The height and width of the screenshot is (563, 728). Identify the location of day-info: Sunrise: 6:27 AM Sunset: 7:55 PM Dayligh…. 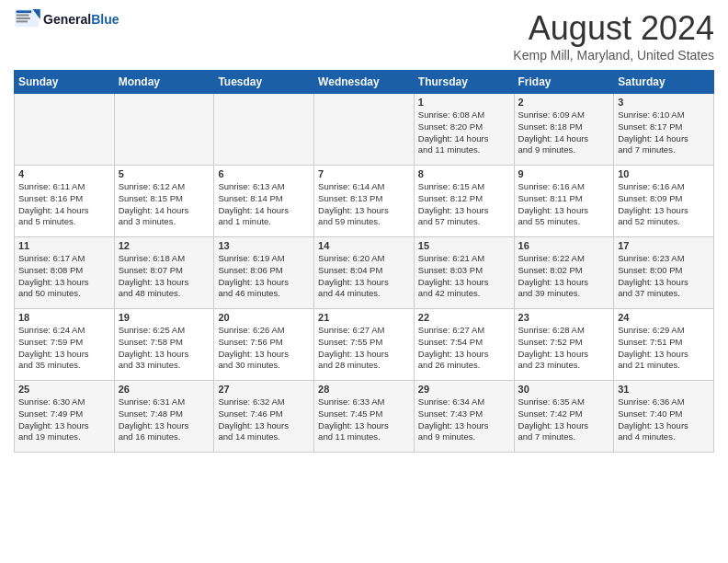
(364, 348).